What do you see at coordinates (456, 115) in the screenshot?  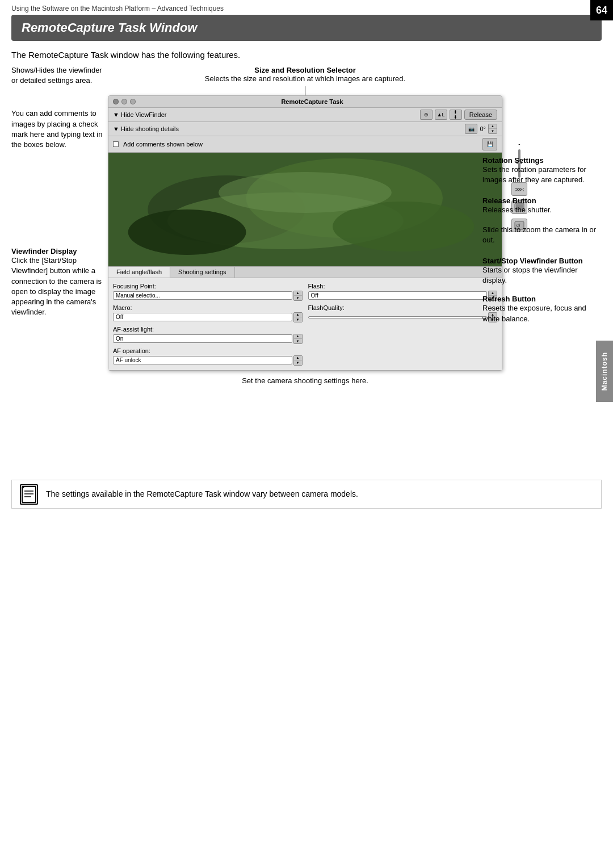 I see `rotation-stepper: ⬆⬇` at bounding box center [456, 115].